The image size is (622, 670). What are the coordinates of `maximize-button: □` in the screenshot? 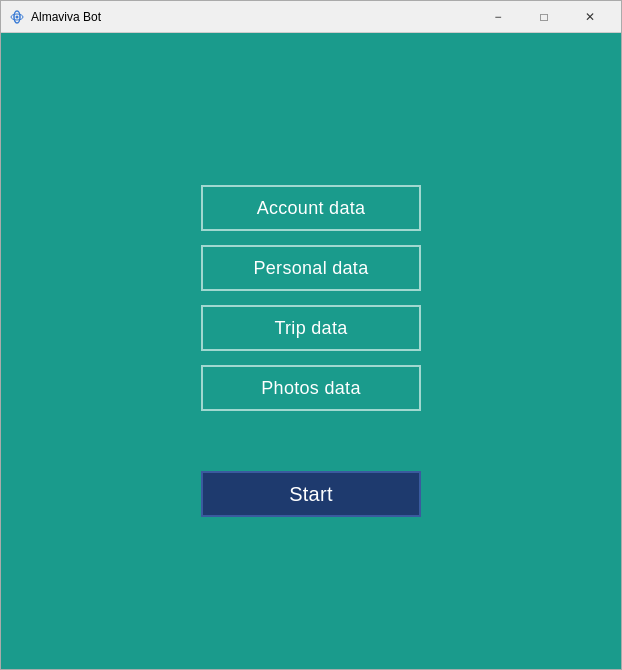 It's located at (544, 17).